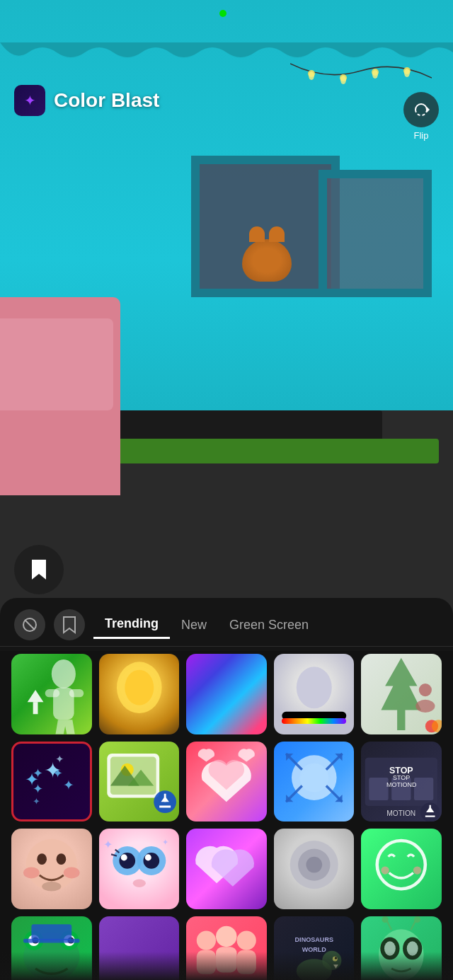 The image size is (453, 980). I want to click on cat, so click(267, 260).